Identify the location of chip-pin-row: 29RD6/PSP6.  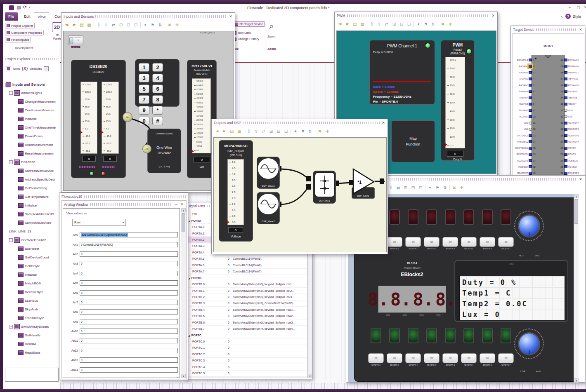
(572, 129).